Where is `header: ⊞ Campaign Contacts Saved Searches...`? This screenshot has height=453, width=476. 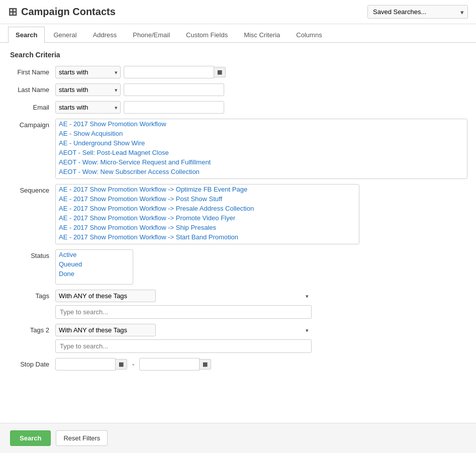
header: ⊞ Campaign Contacts Saved Searches... is located at coordinates (238, 12).